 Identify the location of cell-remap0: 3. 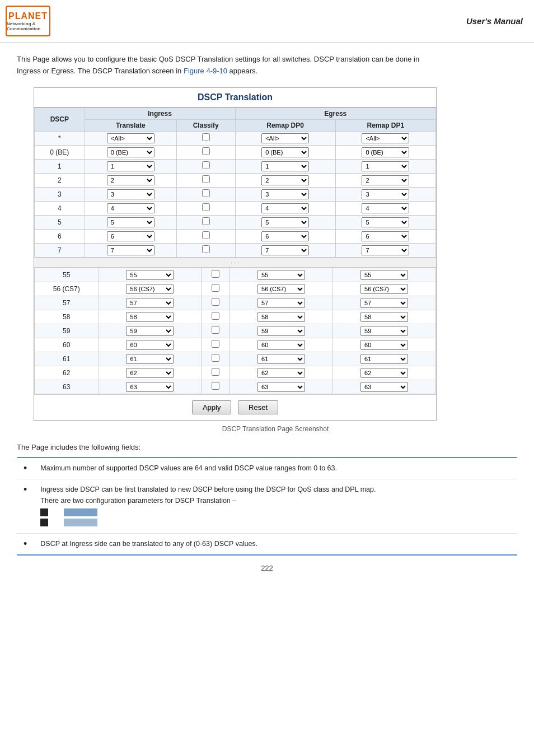
(285, 194).